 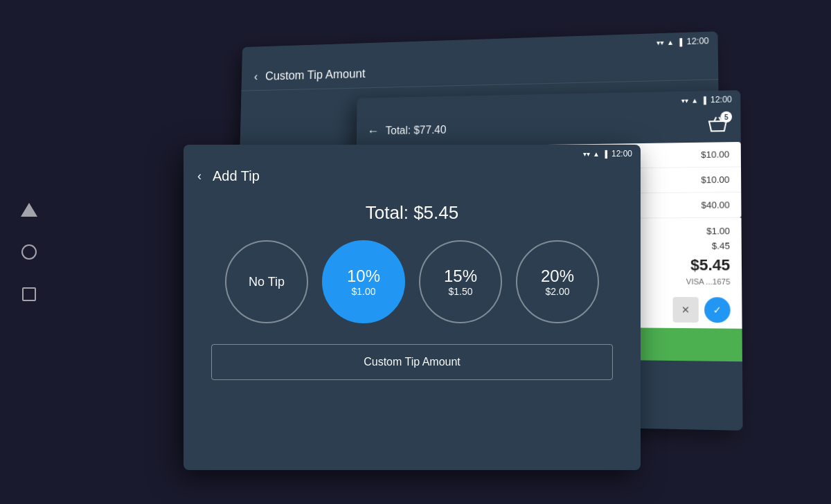 What do you see at coordinates (721, 245) in the screenshot?
I see `summary-val-2: $.45` at bounding box center [721, 245].